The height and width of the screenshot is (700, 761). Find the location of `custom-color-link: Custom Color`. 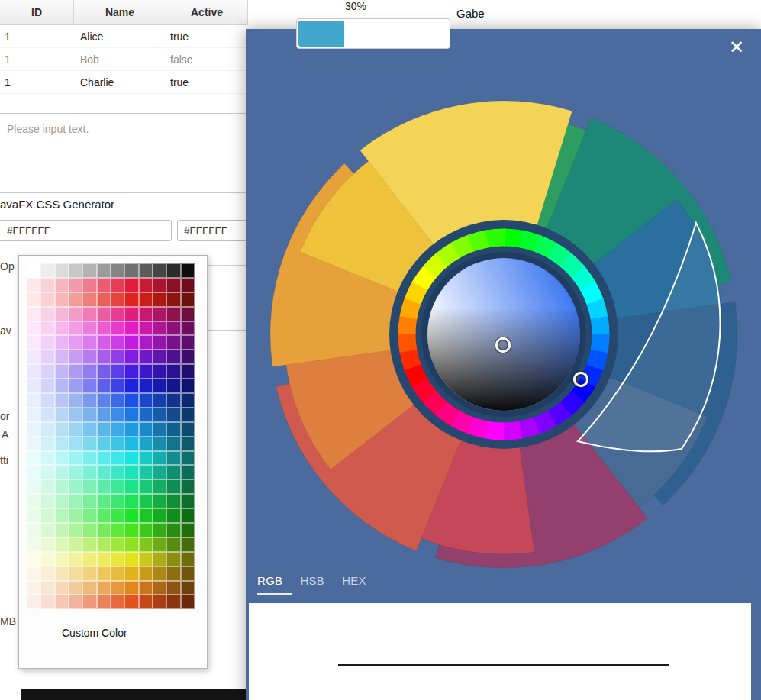

custom-color-link: Custom Color is located at coordinates (95, 633).